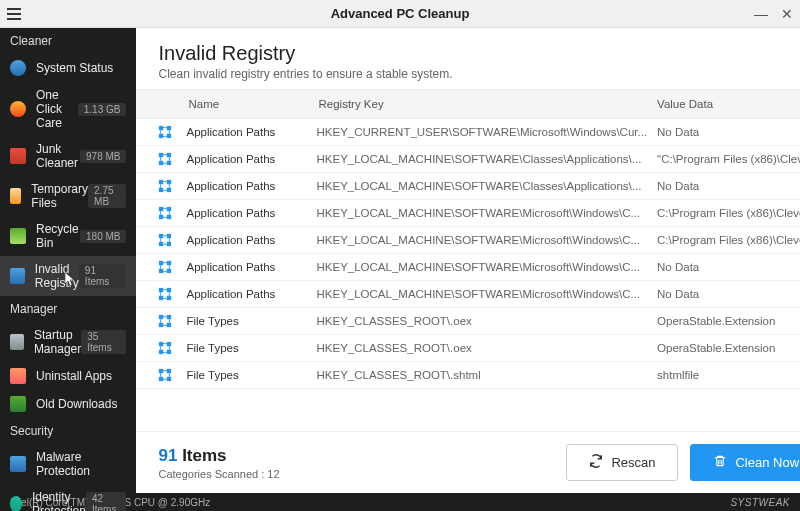 This screenshot has width=800, height=511. What do you see at coordinates (761, 14) in the screenshot?
I see `minimize-button: —` at bounding box center [761, 14].